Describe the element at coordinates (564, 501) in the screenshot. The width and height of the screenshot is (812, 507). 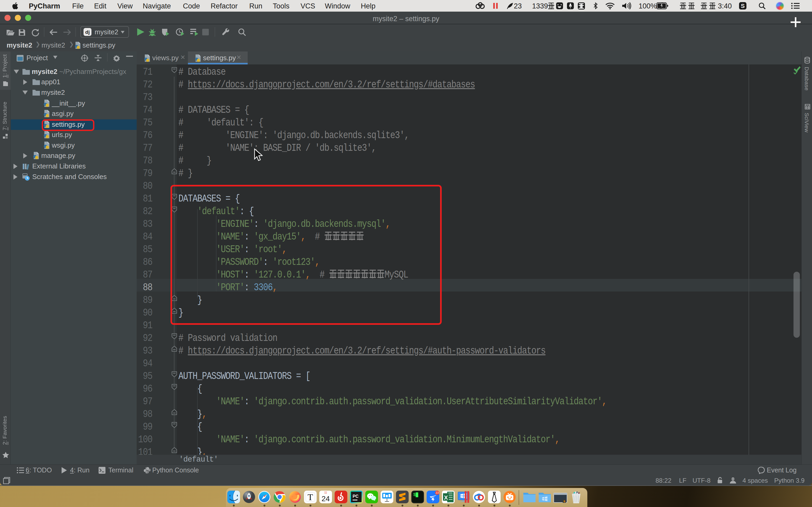
I see `svg-text: s` at that location.